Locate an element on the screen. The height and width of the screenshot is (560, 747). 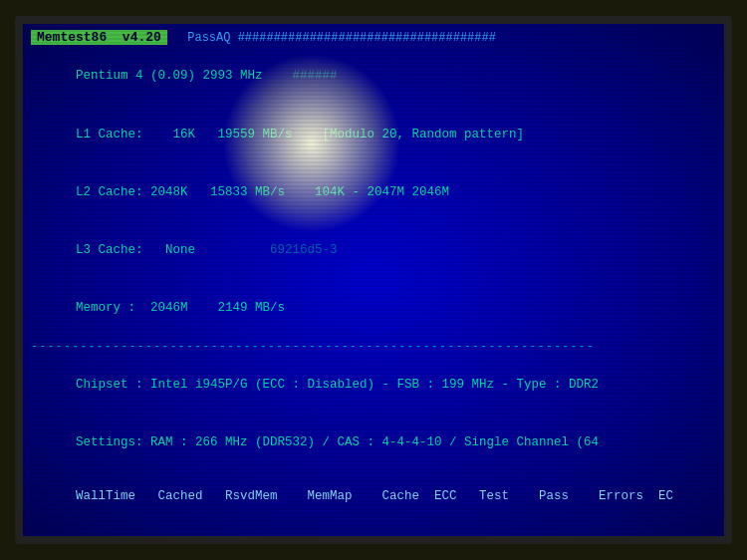
l2-cache-info: L2 Cache: 2048K 15833 MB/s is located at coordinates (180, 192).